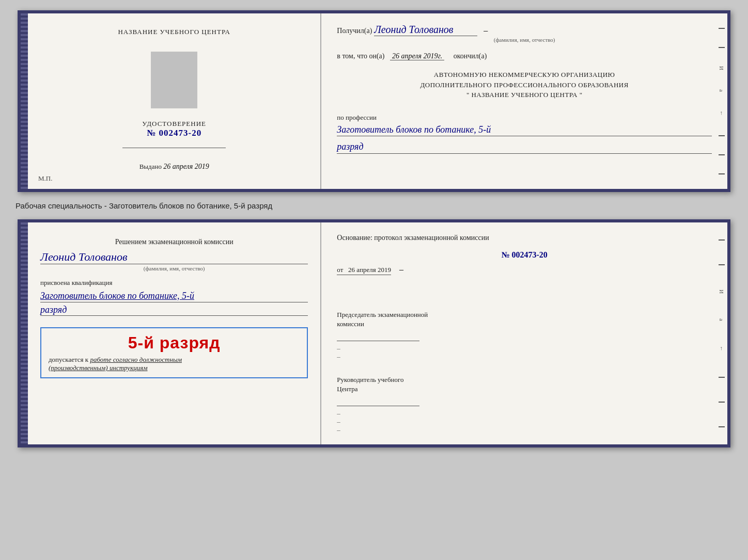 The height and width of the screenshot is (560, 748). Describe the element at coordinates (45, 179) in the screenshot. I see `mp-label: М.П.` at that location.